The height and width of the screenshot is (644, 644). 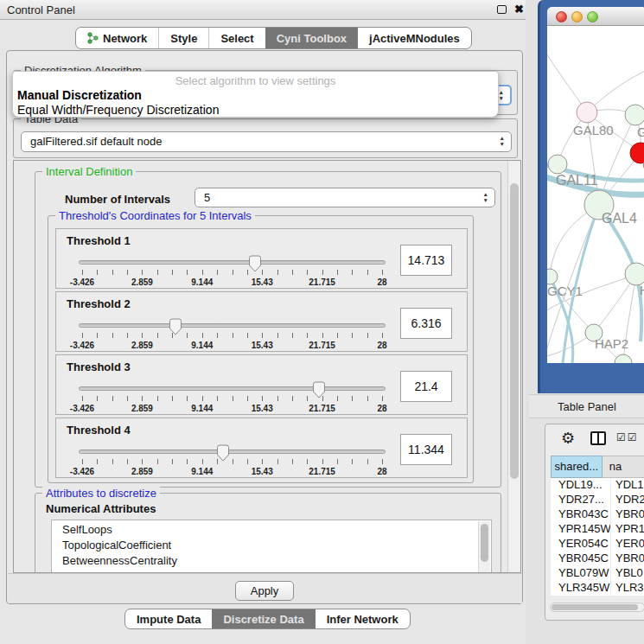 What do you see at coordinates (628, 437) in the screenshot?
I see `checkbox-icons: ☑☑` at bounding box center [628, 437].